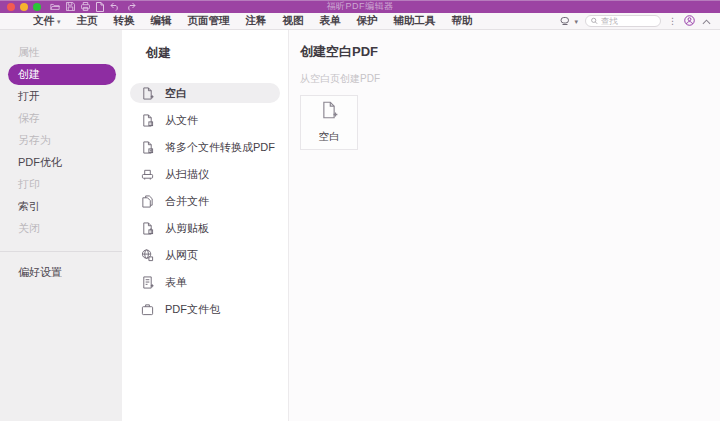  What do you see at coordinates (62, 162) in the screenshot?
I see `sidebar-item-pdf-optimize: PDF优化` at bounding box center [62, 162].